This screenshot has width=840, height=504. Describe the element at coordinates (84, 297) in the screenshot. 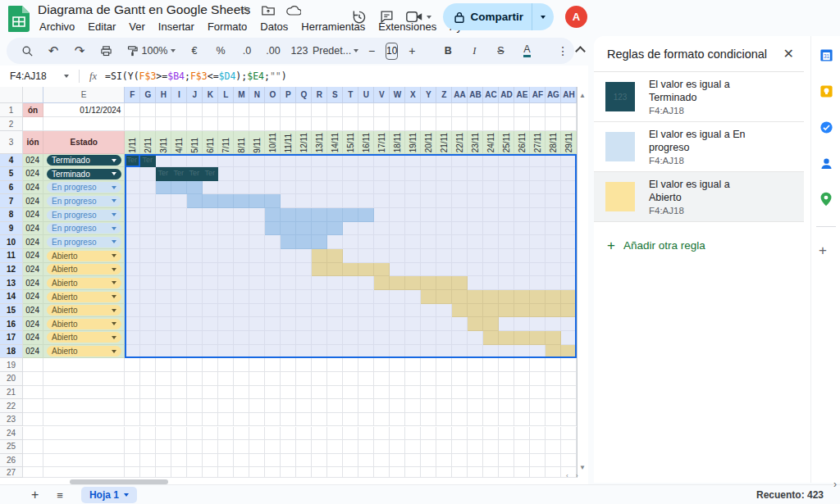

I see `status-chip-open: Abierto` at that location.